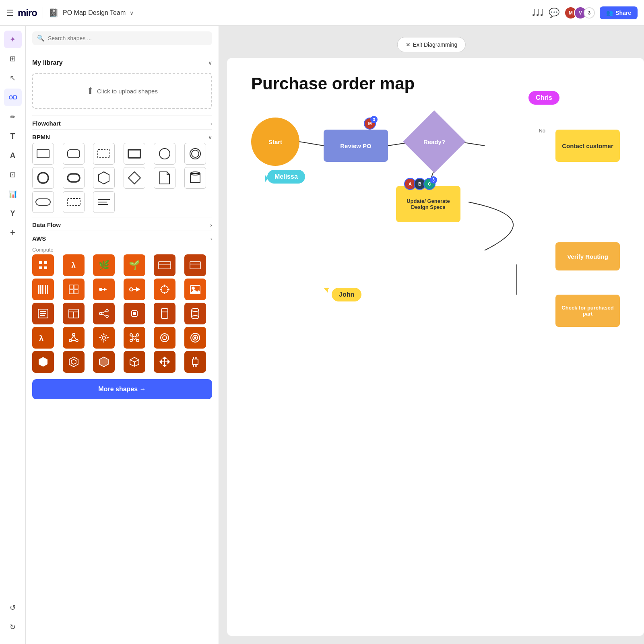  What do you see at coordinates (195, 362) in the screenshot?
I see `aws-chip` at bounding box center [195, 362].